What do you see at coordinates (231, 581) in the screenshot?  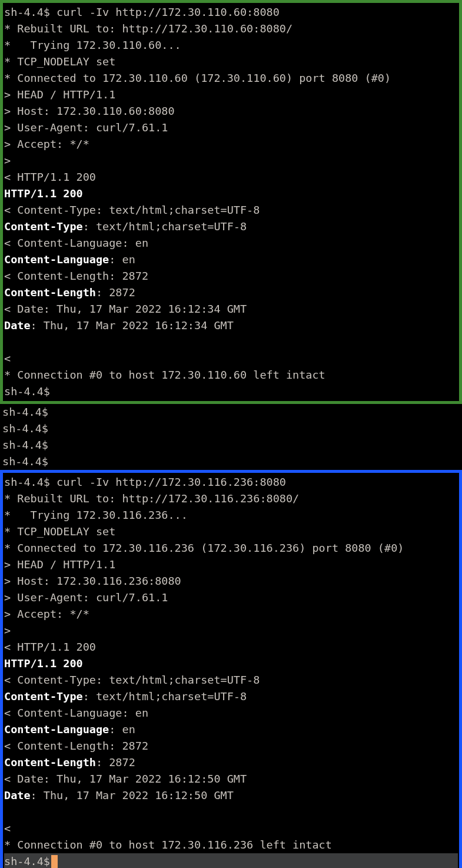 I see `output-line: > Host: 172.30.116.236:8080` at bounding box center [231, 581].